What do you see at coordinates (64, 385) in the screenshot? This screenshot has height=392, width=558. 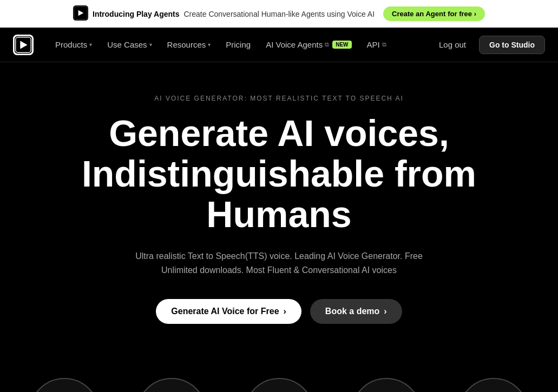 I see `play-button-conversational` at bounding box center [64, 385].